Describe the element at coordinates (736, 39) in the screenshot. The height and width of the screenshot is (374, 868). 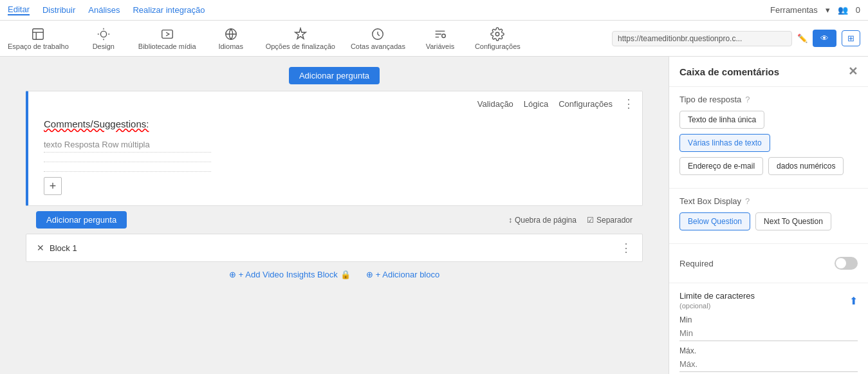
I see `toolbar-right: https://teameditionbr.questionpro.c... ✏…` at that location.